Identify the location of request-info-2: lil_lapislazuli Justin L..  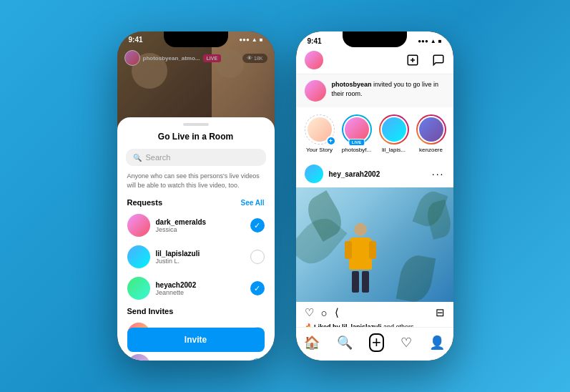
(200, 258).